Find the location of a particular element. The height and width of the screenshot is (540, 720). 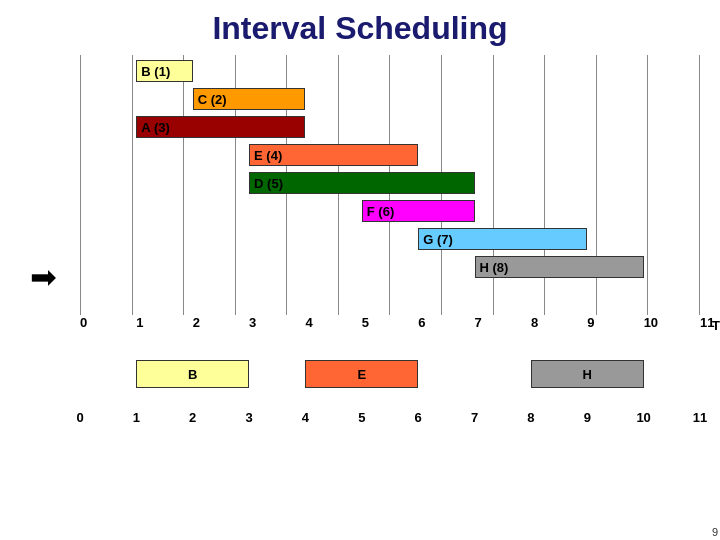

bottom-x-tick: 8 is located at coordinates (530, 418).